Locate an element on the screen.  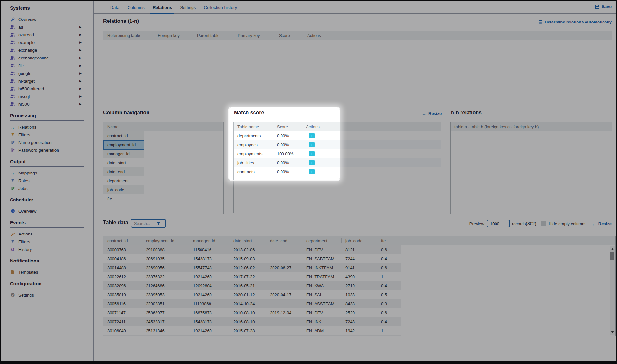
scroll-up-icon is located at coordinates (613, 249).